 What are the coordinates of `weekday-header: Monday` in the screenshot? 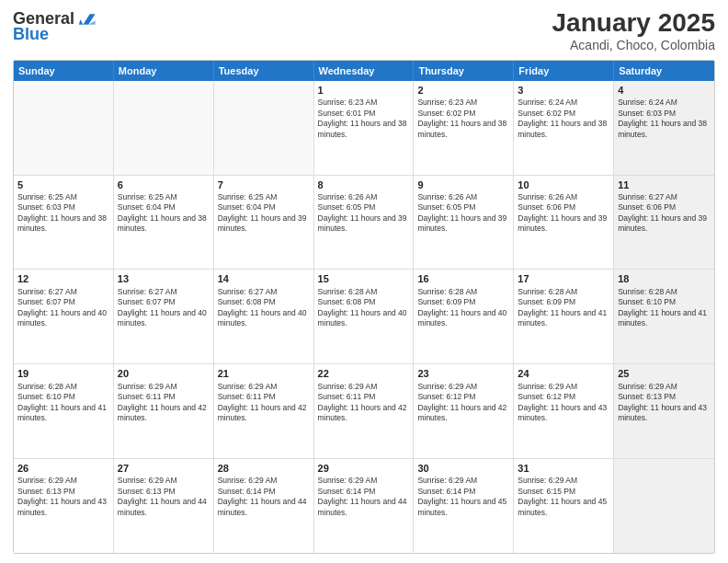 It's located at (164, 71).